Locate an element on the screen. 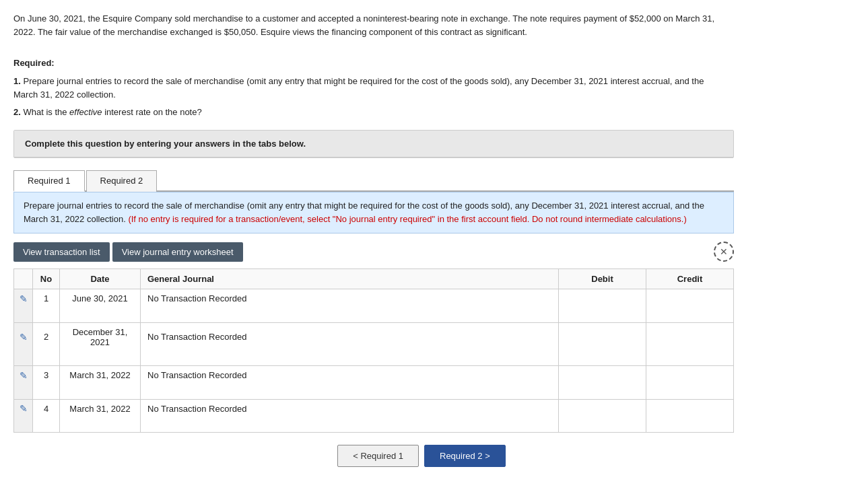 This screenshot has width=843, height=504. header-debit: Debit is located at coordinates (603, 279).